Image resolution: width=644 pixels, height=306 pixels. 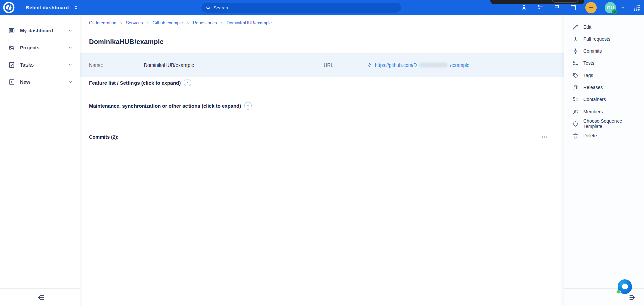 What do you see at coordinates (399, 65) in the screenshot?
I see `url-field: URL: https://github.com/D /example` at bounding box center [399, 65].